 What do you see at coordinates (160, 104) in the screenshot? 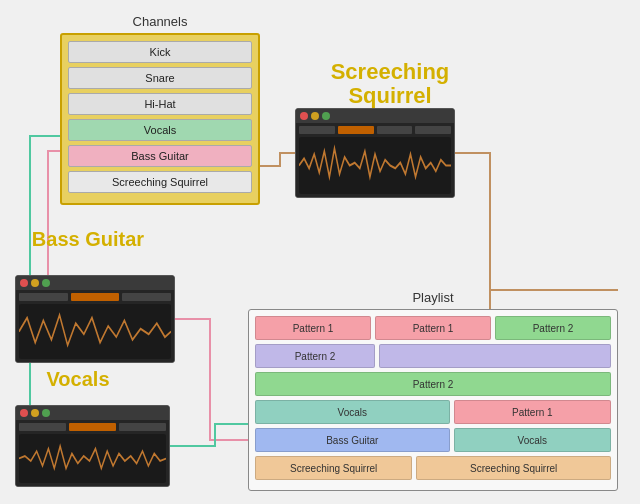
I see `channel-hihat: Hi-Hat` at bounding box center [160, 104].